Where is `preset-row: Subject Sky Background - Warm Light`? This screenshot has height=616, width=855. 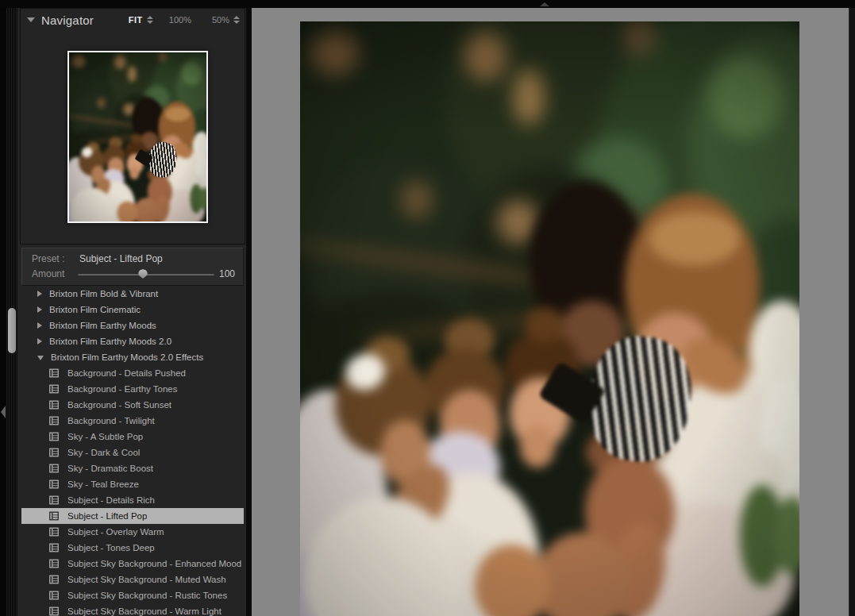 preset-row: Subject Sky Background - Warm Light is located at coordinates (133, 610).